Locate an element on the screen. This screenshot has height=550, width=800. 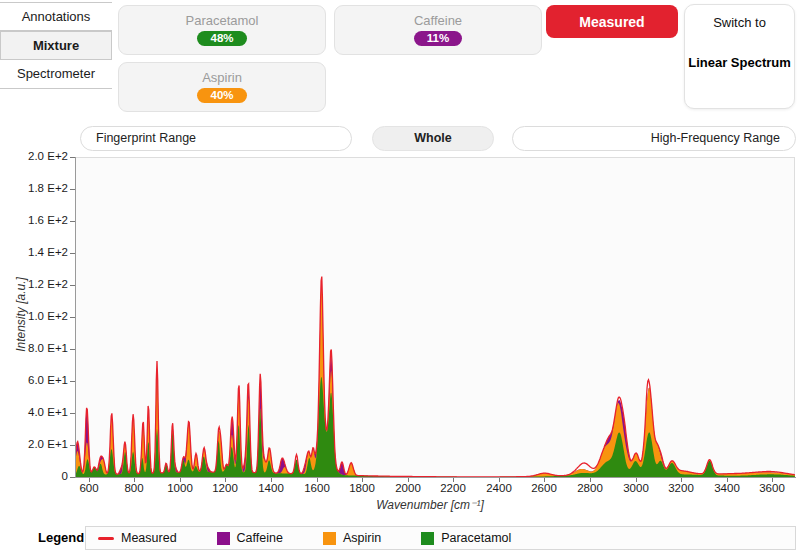
component-name: Paracetamol is located at coordinates (222, 20).